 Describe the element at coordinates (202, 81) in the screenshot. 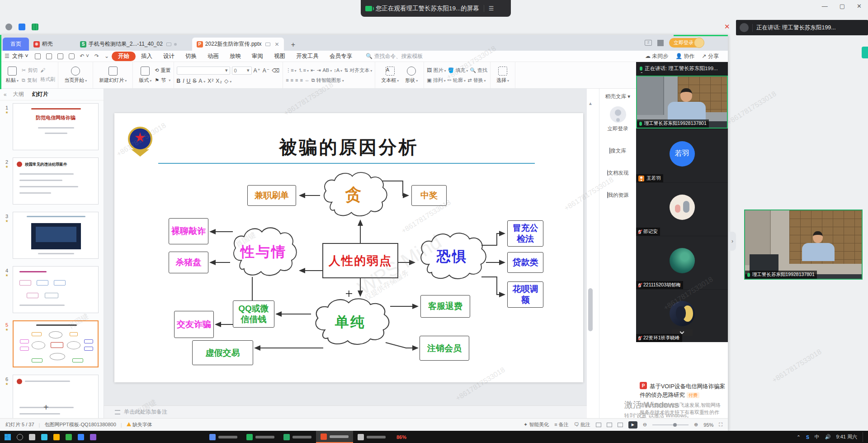

I see `font-color-button: A` at that location.